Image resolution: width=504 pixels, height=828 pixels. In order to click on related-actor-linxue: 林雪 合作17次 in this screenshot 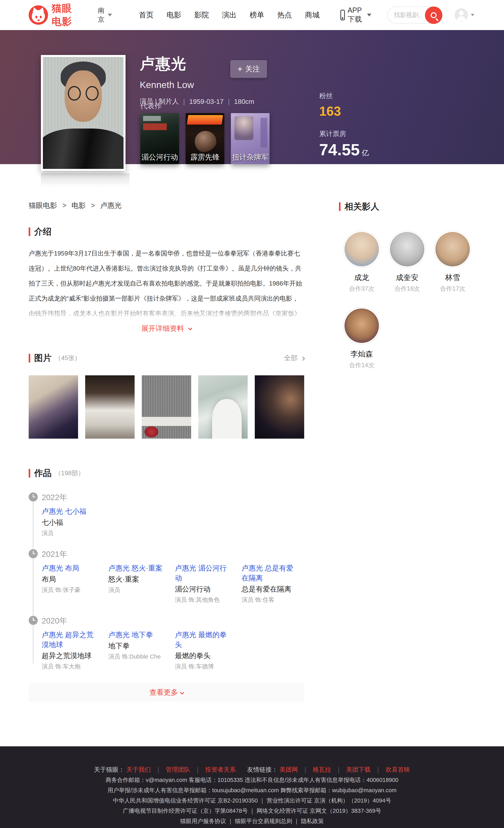, I will do `click(453, 262)`.